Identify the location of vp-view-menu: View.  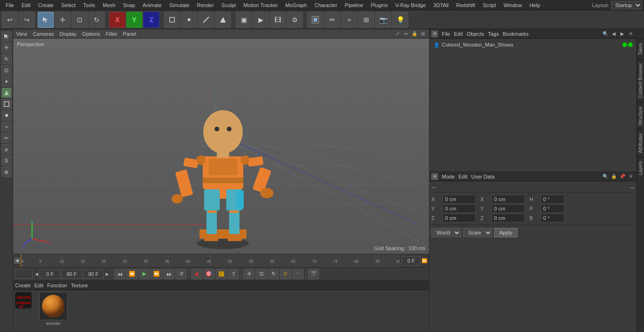
(22, 34).